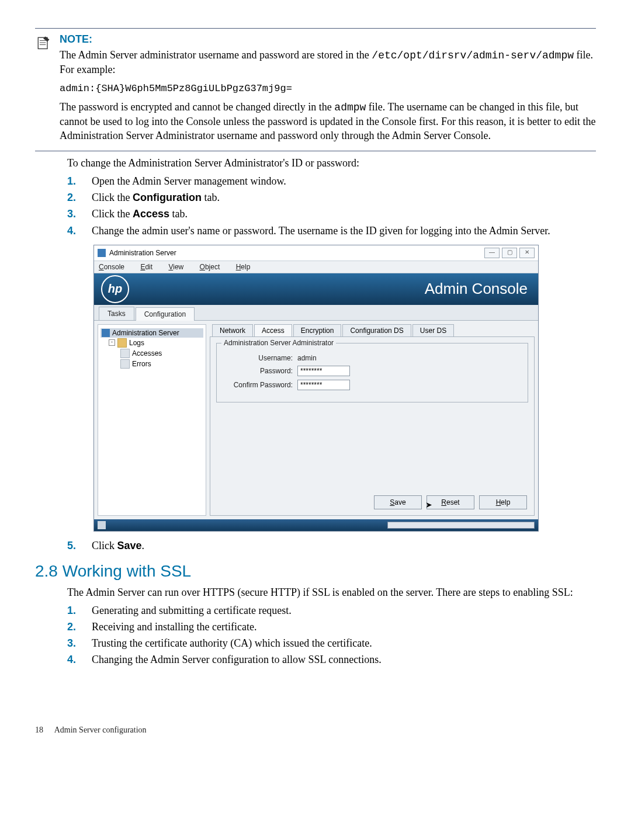 The image size is (631, 840). Describe the element at coordinates (332, 643) in the screenshot. I see `ssl-step-3: 3. Trusting the certificate authority (C…` at that location.